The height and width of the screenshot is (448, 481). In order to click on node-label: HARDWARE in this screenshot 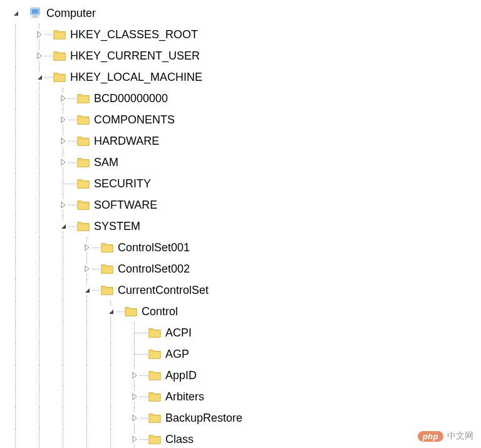, I will do `click(127, 141)`.